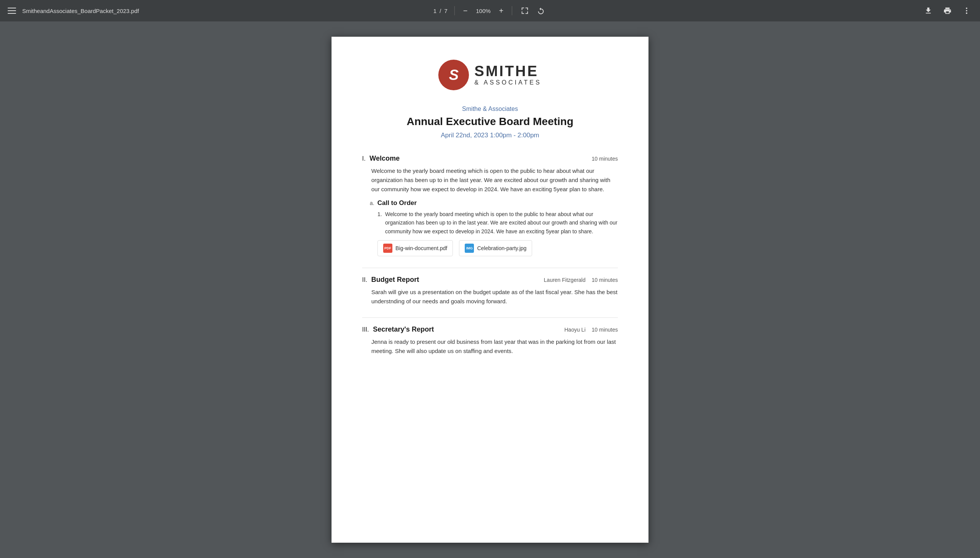  Describe the element at coordinates (565, 280) in the screenshot. I see `agenda-item-budget-presenter: Lauren Fitzgerald` at that location.